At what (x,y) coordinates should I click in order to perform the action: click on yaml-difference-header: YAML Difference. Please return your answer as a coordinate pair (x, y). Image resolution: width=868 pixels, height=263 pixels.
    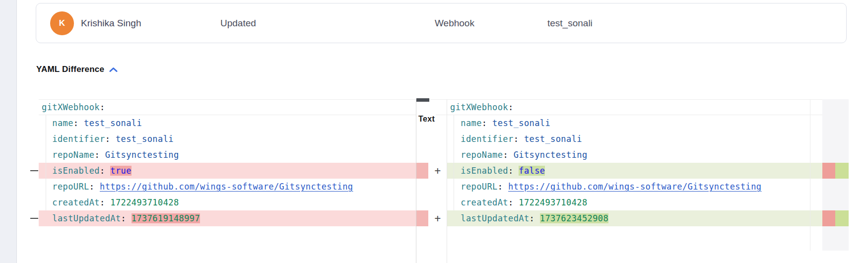
    Looking at the image, I should click on (77, 69).